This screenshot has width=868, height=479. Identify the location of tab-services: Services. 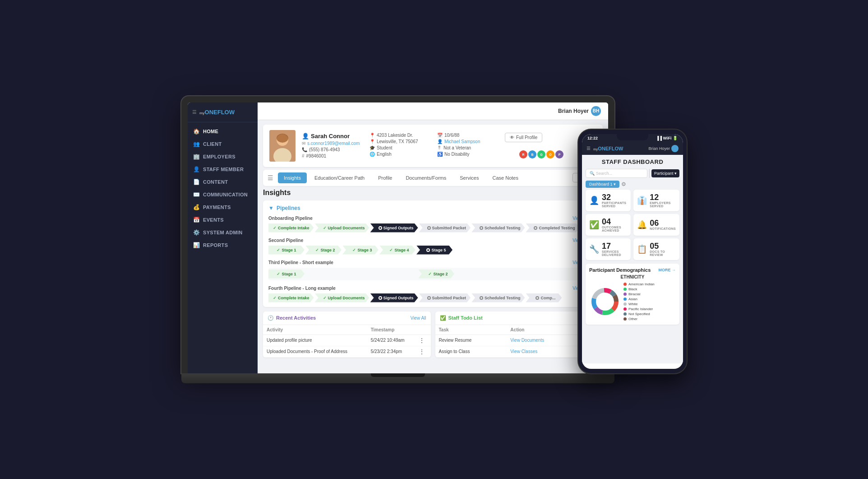
(469, 178).